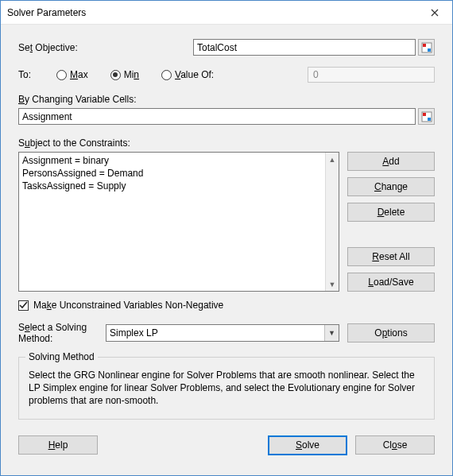 The width and height of the screenshot is (453, 476). Describe the element at coordinates (391, 161) in the screenshot. I see `add-button: Add` at that location.